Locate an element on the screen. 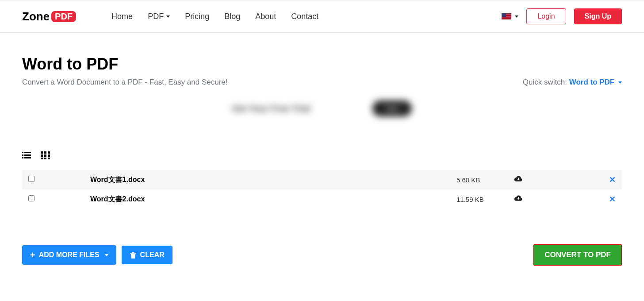  plus-icon: + is located at coordinates (33, 255).